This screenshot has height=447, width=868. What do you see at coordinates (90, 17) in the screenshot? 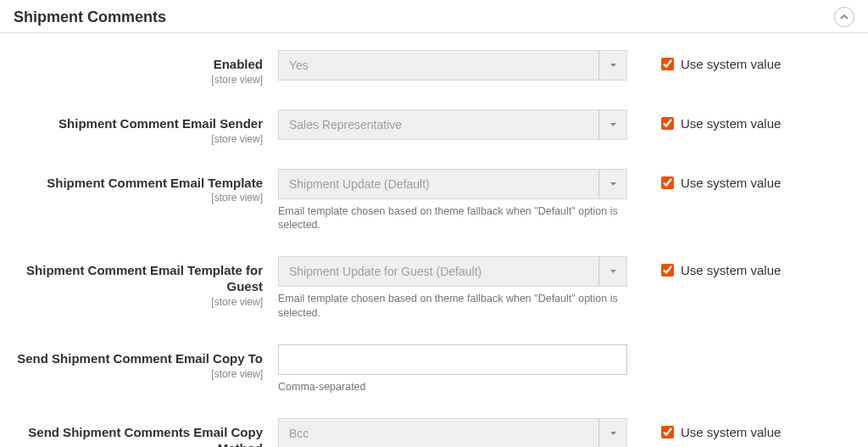
I see `section-title: Shipment Comments` at bounding box center [90, 17].